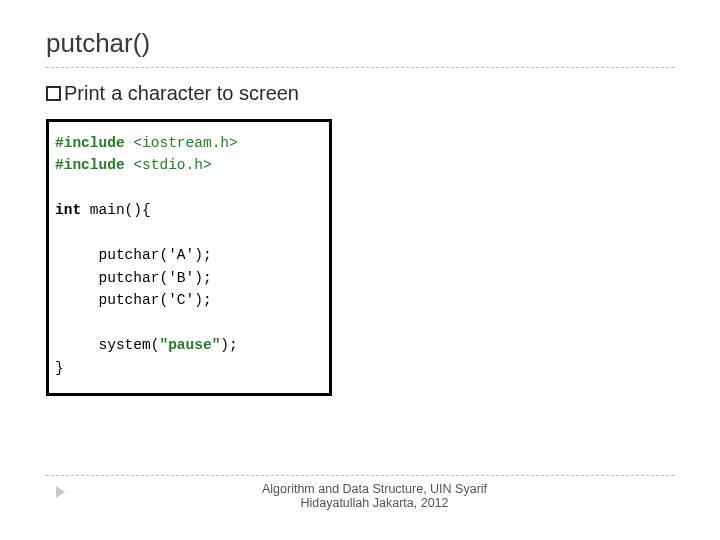  Describe the element at coordinates (60, 368) in the screenshot. I see `code-close-brace: }` at that location.